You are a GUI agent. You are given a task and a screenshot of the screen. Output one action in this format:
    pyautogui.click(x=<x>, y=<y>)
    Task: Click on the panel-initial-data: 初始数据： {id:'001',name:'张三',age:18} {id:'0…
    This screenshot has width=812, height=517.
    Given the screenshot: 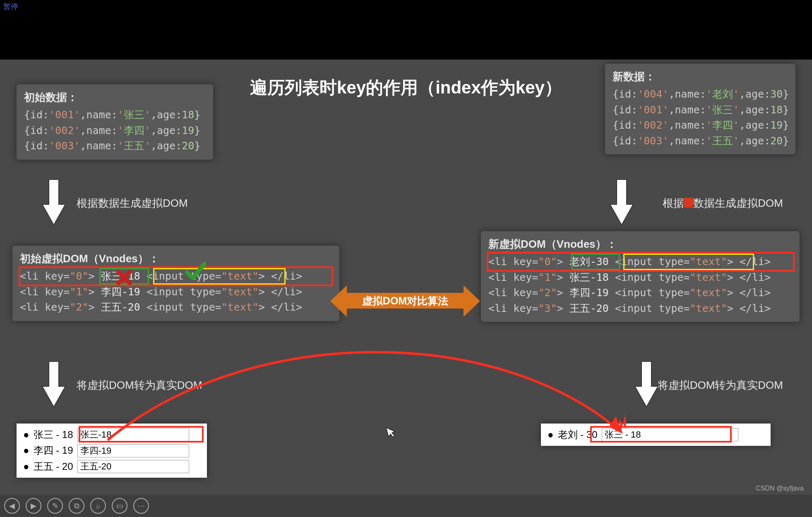 What is the action you would take?
    pyautogui.click(x=115, y=122)
    